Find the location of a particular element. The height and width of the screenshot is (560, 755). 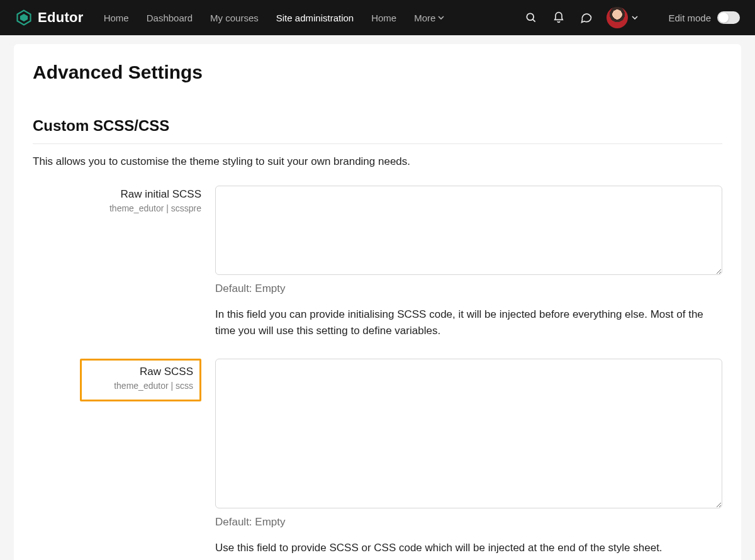

chat-icon is located at coordinates (586, 18).